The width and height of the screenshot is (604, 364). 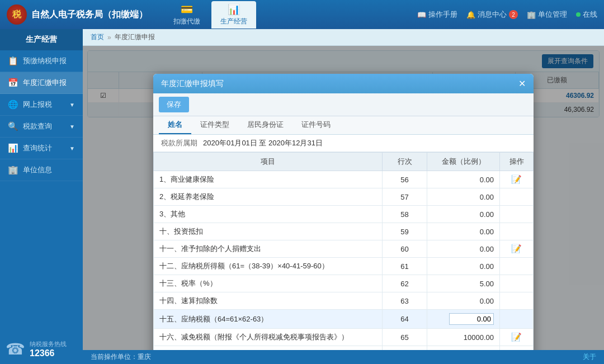 I want to click on arrow-icon: ▼, so click(x=72, y=105).